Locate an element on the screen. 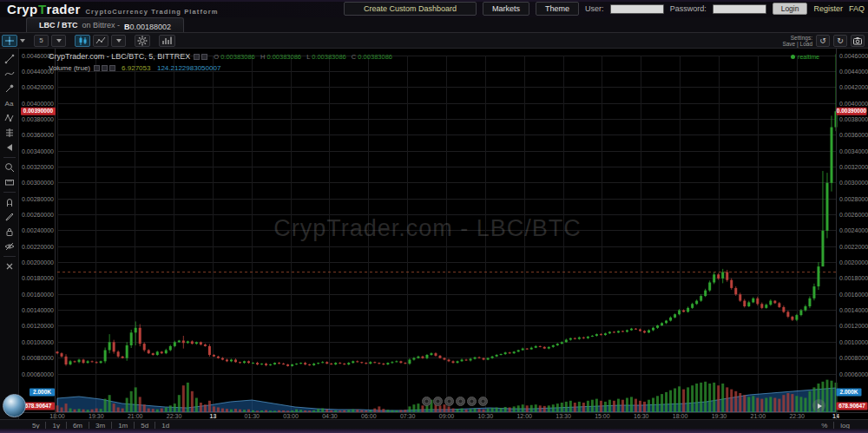 The width and height of the screenshot is (868, 433). interval-button: 5 is located at coordinates (42, 41).